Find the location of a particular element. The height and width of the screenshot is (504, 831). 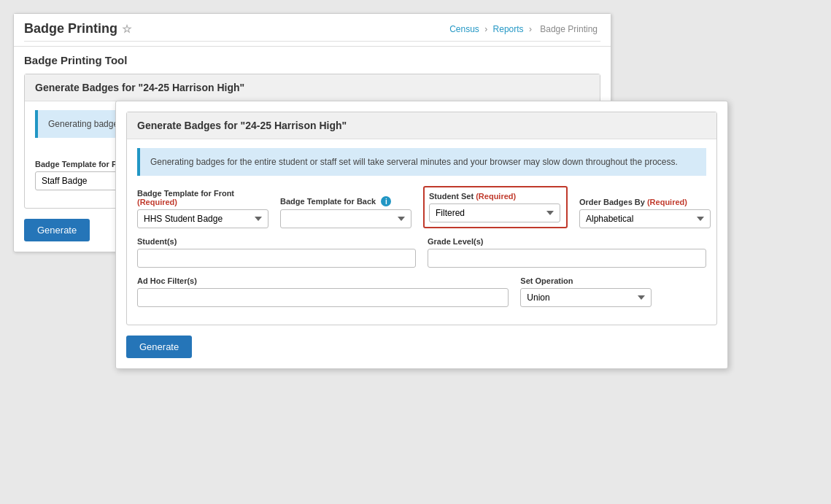

title-row: Badge Printing ☆ Census › Reports › Badg… is located at coordinates (312, 31).